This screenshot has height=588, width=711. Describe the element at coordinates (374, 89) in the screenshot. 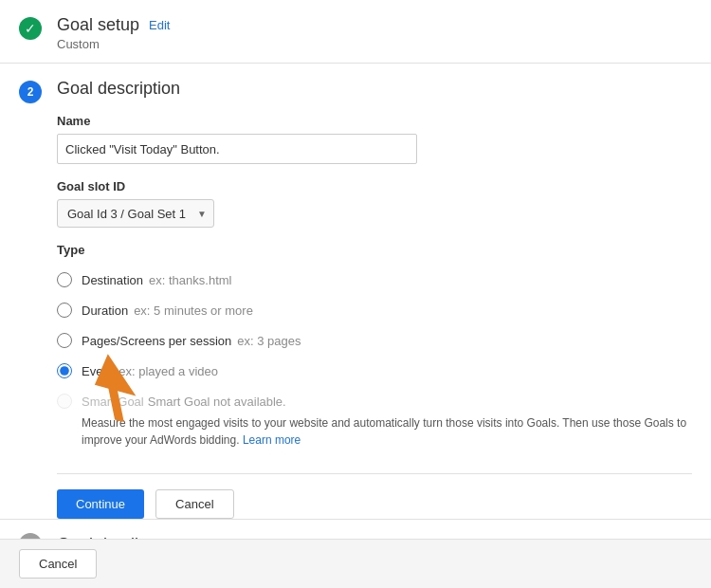

I see `goal-description-heading: Goal description` at that location.